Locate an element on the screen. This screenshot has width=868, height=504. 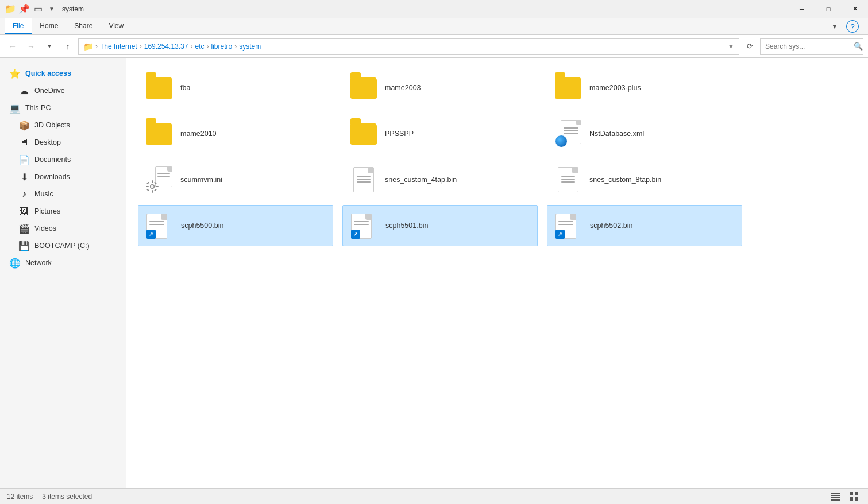
bin-icon-scph5502: ↗ is located at coordinates (569, 226).